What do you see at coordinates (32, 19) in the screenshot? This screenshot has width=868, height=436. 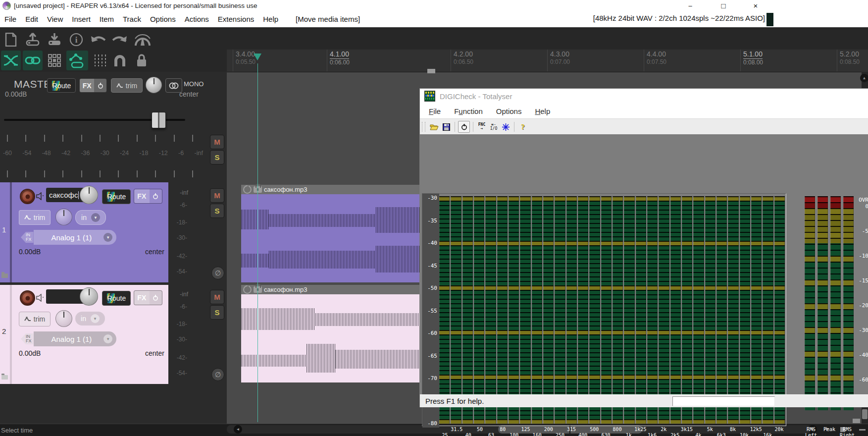 I see `menu-item: Edit` at bounding box center [32, 19].